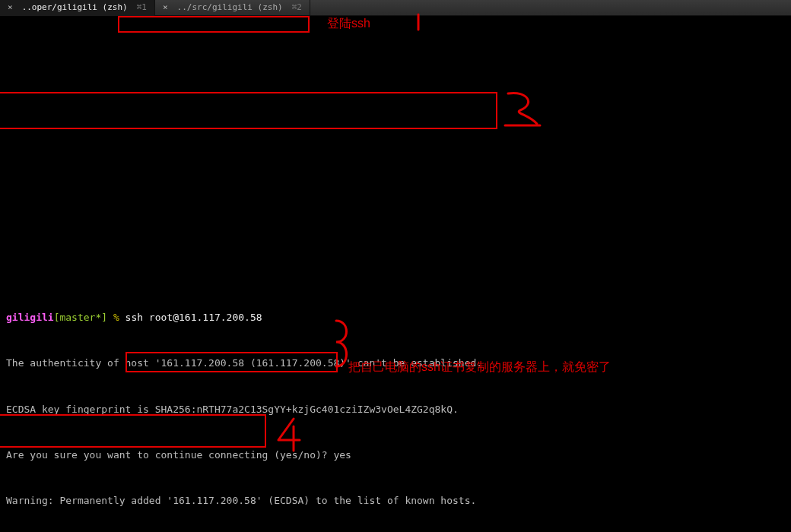  Describe the element at coordinates (396, 501) in the screenshot. I see `output-line: Warning: Permanently added '161.117.200.…` at that location.